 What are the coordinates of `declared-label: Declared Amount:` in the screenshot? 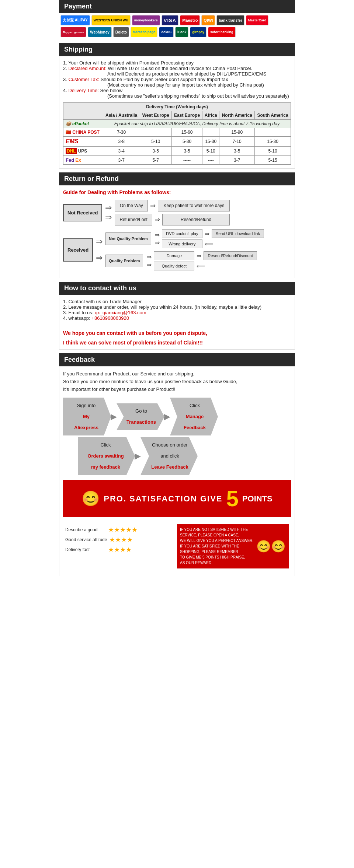 It's located at (87, 69).